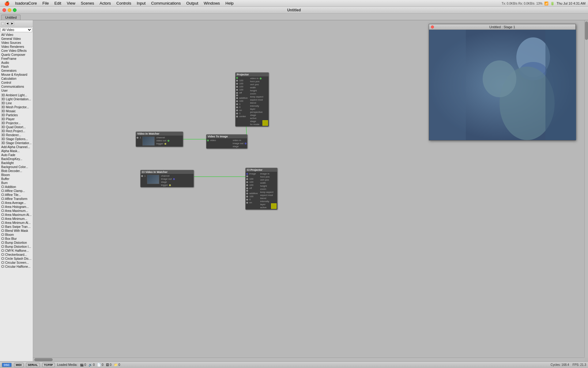 Image resolution: width=588 pixels, height=368 pixels. Describe the element at coordinates (17, 223) in the screenshot. I see `sidebar-item-48: CI Area Minimum Al...` at that location.